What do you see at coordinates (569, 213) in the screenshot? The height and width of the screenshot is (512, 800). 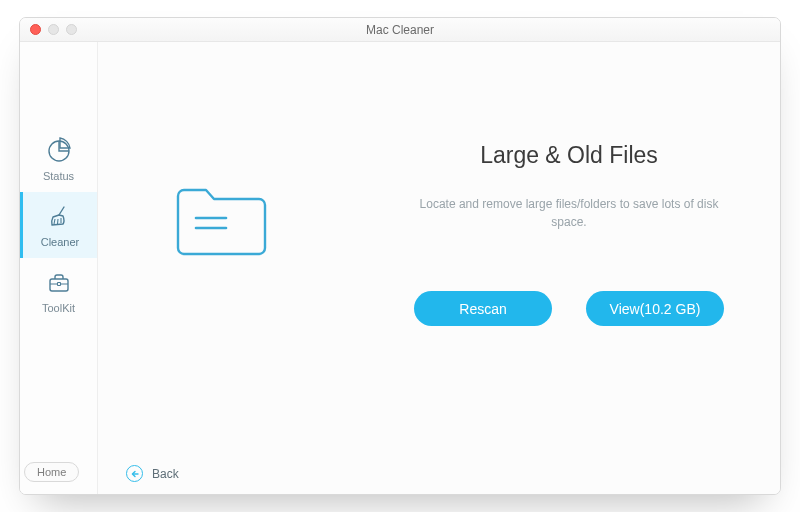 I see `page-description: Locate and remove large files/folders to…` at bounding box center [569, 213].